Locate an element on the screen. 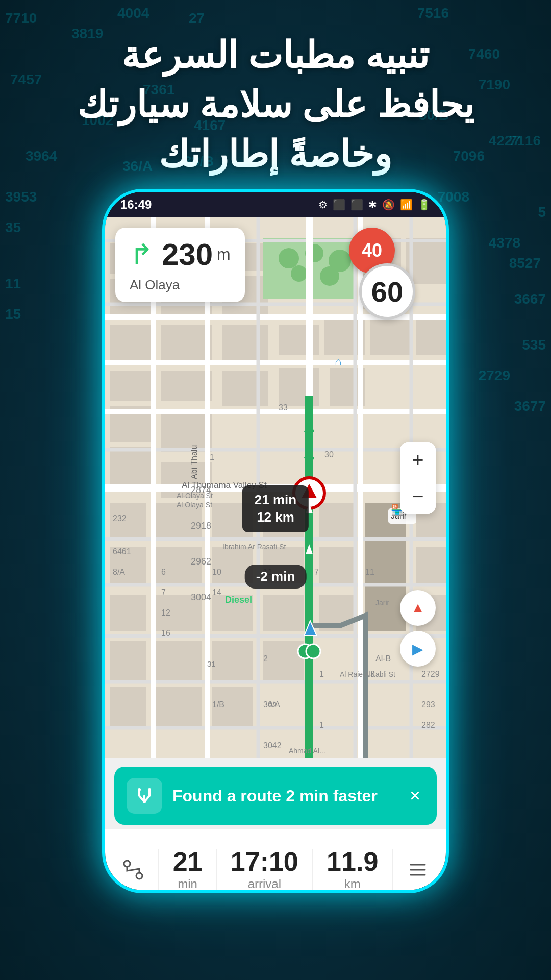 The width and height of the screenshot is (551, 980). compass-north-button: ▲ is located at coordinates (418, 608).